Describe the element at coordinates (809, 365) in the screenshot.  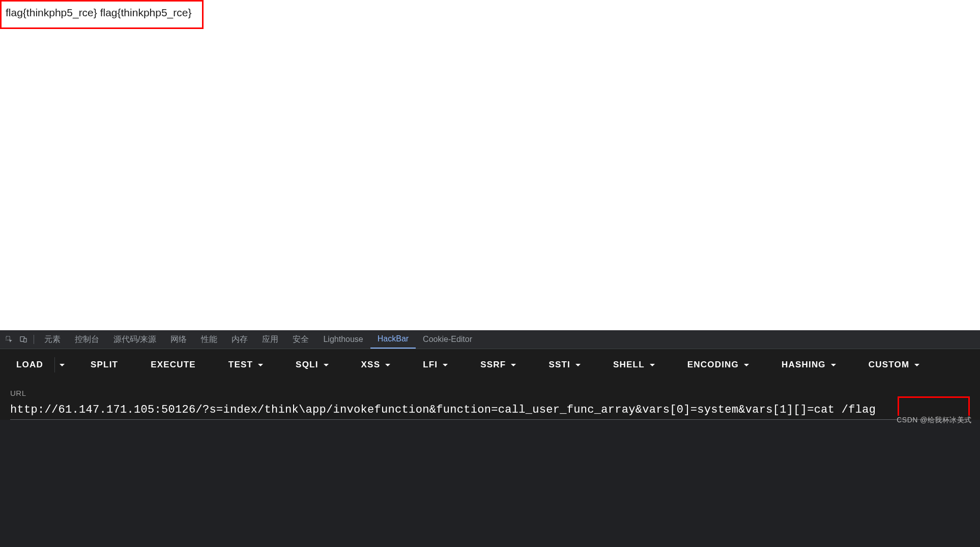
I see `hashing-dropdown: HASHING` at that location.